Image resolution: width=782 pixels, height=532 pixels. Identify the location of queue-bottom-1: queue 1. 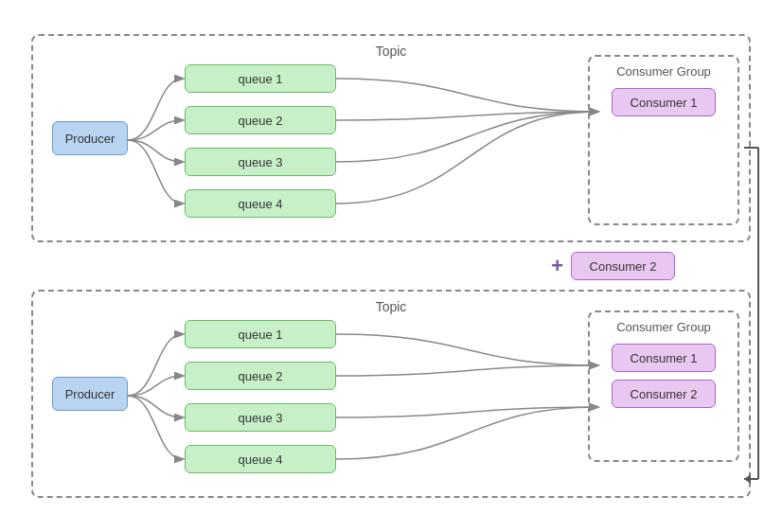
(260, 334).